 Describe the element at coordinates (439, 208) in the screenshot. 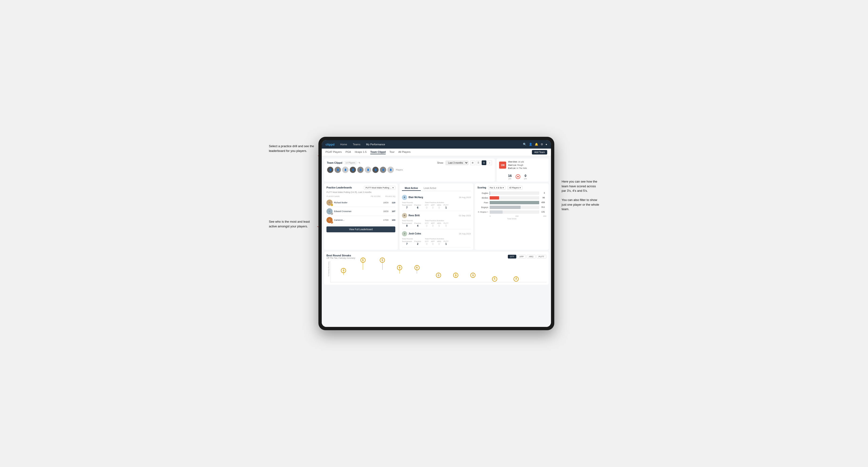

I see `arg-val-1: 0` at that location.